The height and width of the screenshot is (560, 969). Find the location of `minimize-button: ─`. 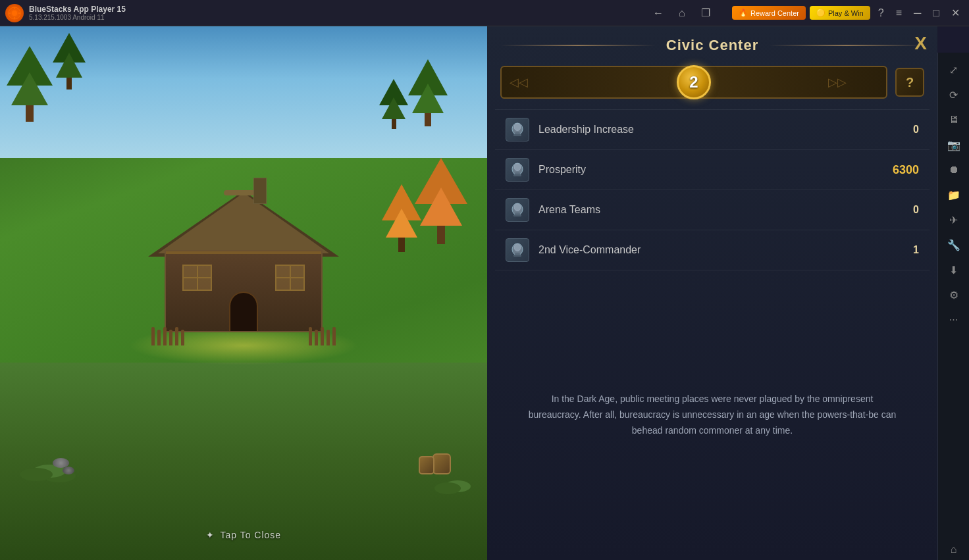

minimize-button: ─ is located at coordinates (918, 13).